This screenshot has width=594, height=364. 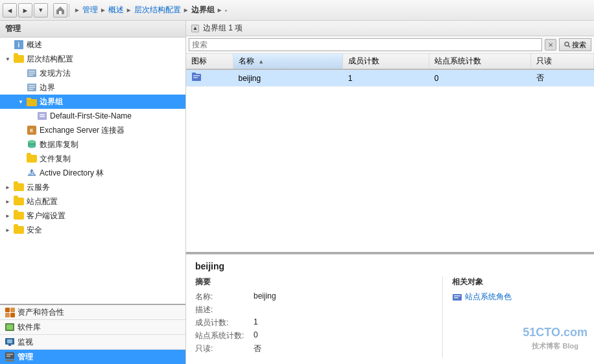 What do you see at coordinates (390, 28) in the screenshot?
I see `list-header: ▲ 边界组 1 项` at bounding box center [390, 28].